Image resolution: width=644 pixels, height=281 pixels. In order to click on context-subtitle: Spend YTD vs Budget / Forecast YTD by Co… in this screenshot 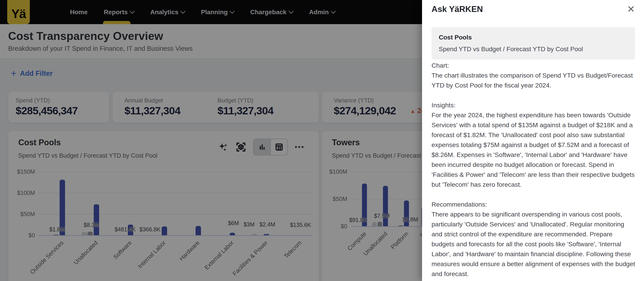, I will do `click(533, 49)`.